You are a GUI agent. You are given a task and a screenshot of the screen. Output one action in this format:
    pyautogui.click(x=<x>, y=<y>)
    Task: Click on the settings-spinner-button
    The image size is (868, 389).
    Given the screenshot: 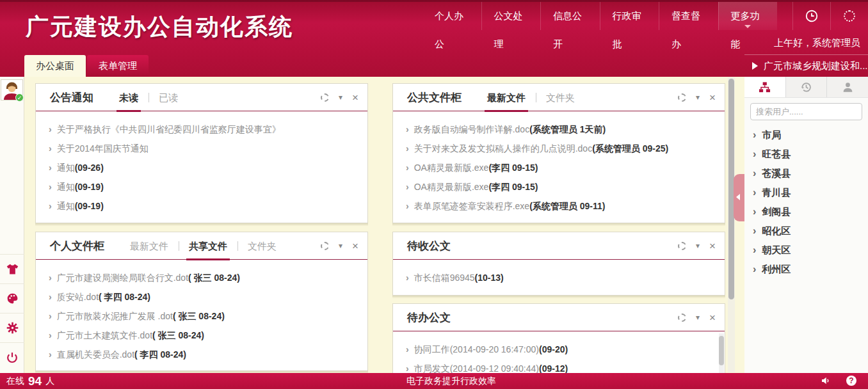 What is the action you would take?
    pyautogui.click(x=849, y=16)
    